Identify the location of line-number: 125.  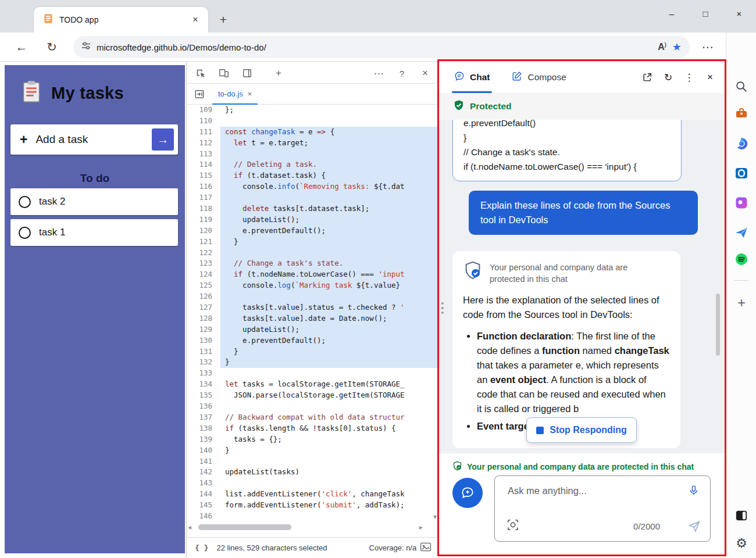
(204, 286).